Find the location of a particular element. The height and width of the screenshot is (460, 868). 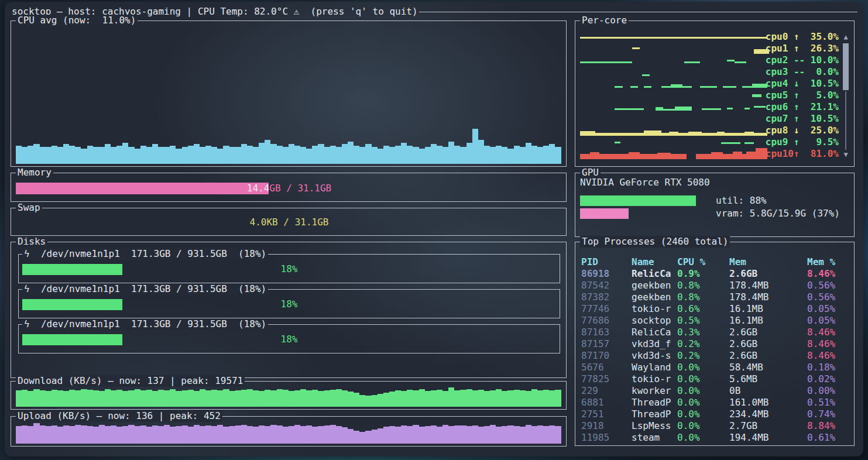

process-row: 229kworker0.0%0B0.00% is located at coordinates (715, 391).